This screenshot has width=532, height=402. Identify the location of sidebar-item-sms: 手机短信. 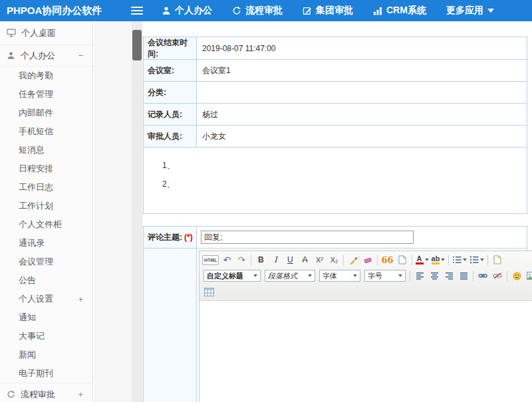
(47, 132).